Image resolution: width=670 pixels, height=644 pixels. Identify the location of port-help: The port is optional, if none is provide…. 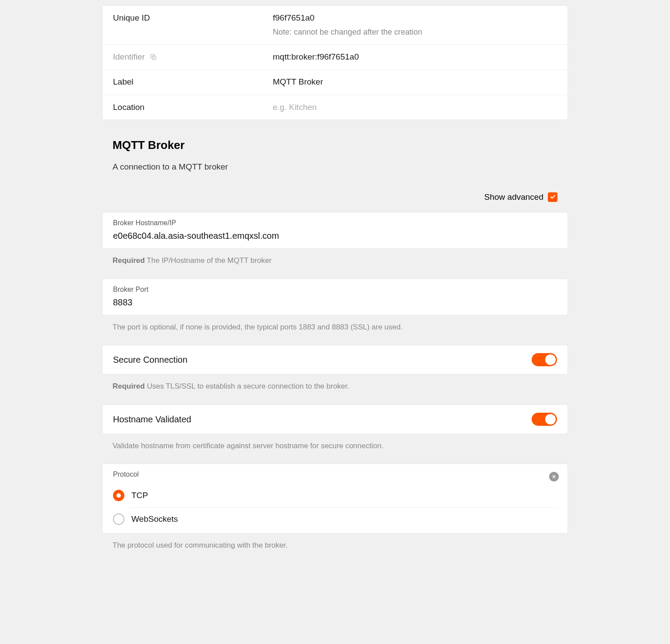
(335, 327).